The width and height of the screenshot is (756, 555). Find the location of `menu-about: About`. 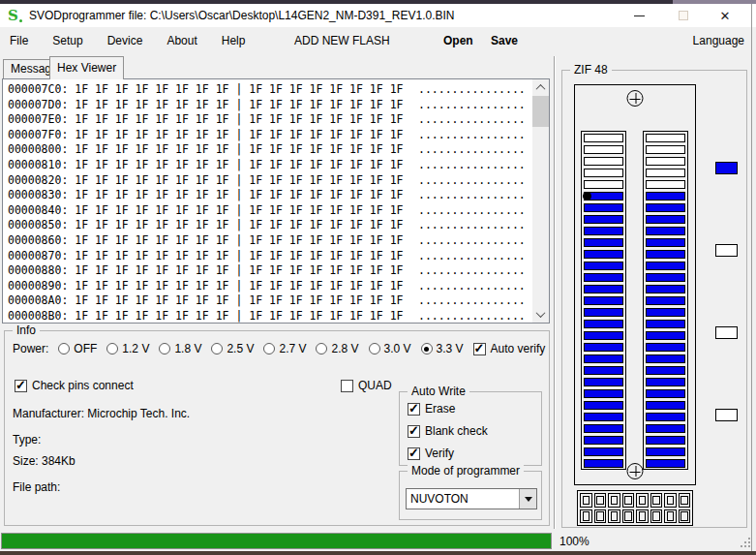

menu-about: About is located at coordinates (182, 41).